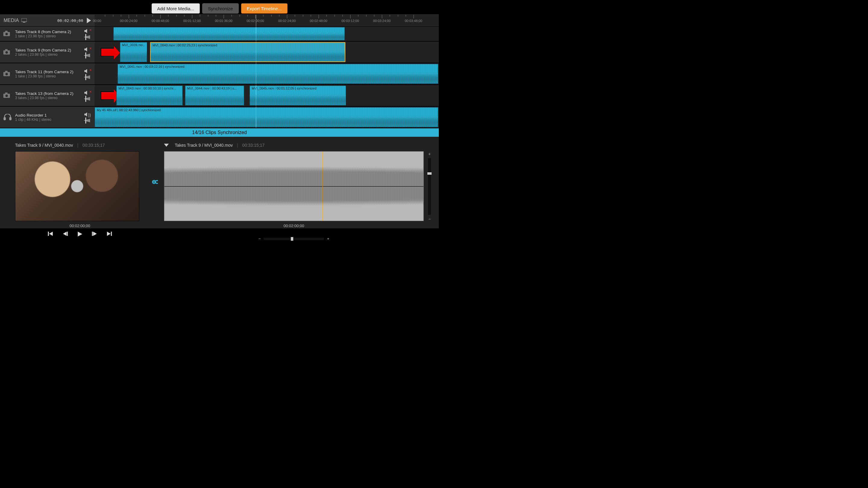 The height and width of the screenshot is (488, 868). Describe the element at coordinates (80, 234) in the screenshot. I see `play-button` at that location.